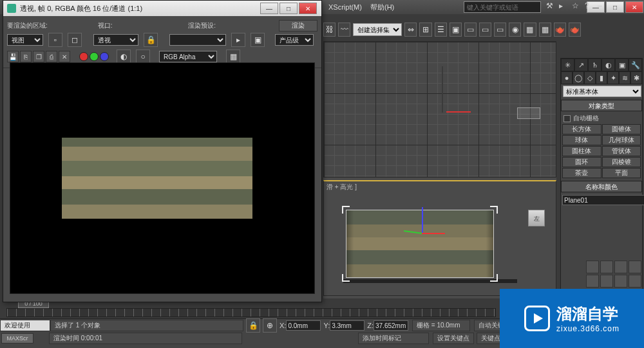 The image size is (644, 348). What do you see at coordinates (608, 65) in the screenshot?
I see `motion-tab: ◐` at bounding box center [608, 65].